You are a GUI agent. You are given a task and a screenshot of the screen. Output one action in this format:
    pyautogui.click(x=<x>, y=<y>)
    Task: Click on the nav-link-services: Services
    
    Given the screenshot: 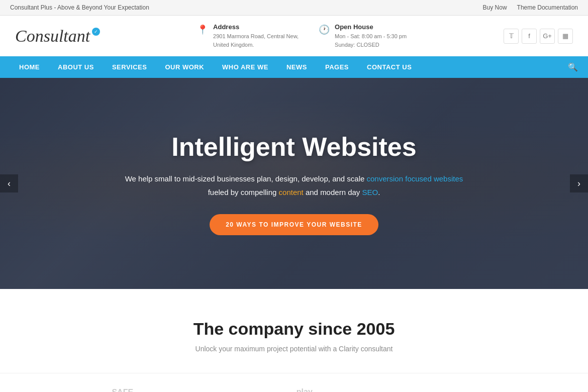 What is the action you would take?
    pyautogui.click(x=130, y=67)
    